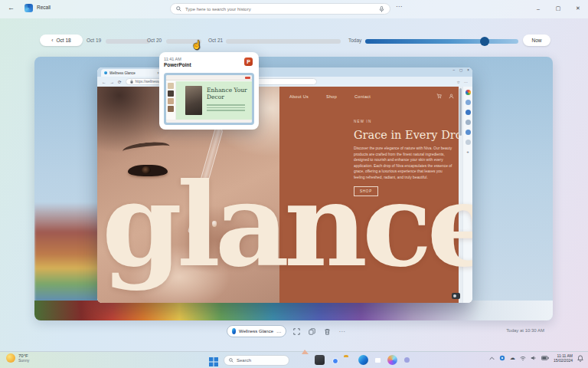 This screenshot has width=588, height=368. I want to click on timeline-day-label: Oct 19, so click(93, 40).